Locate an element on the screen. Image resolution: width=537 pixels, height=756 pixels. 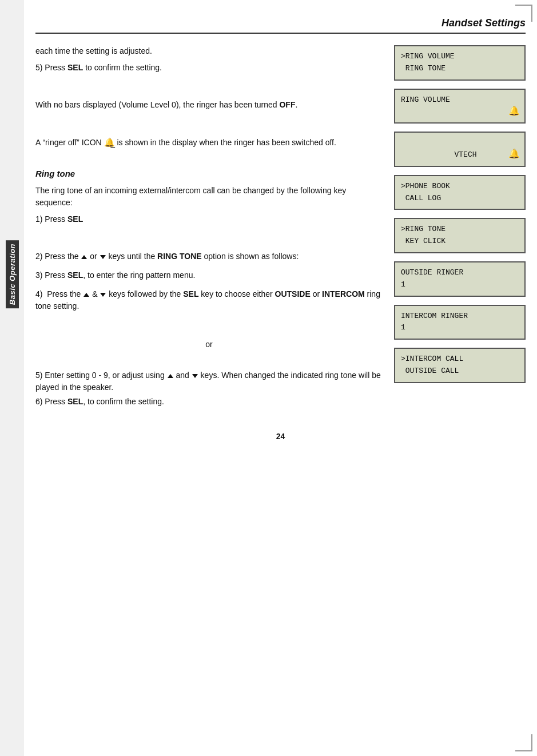
step6-sel: SEL is located at coordinates (75, 401).